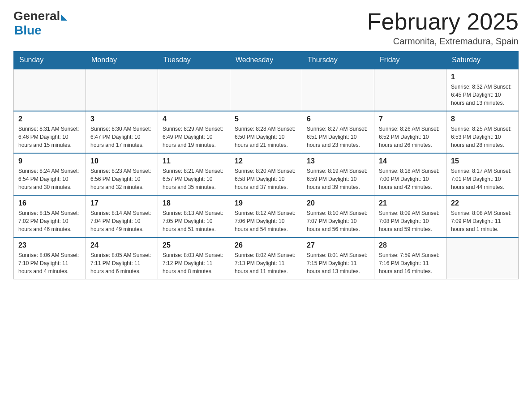  Describe the element at coordinates (482, 77) in the screenshot. I see `day-number: 1` at that location.